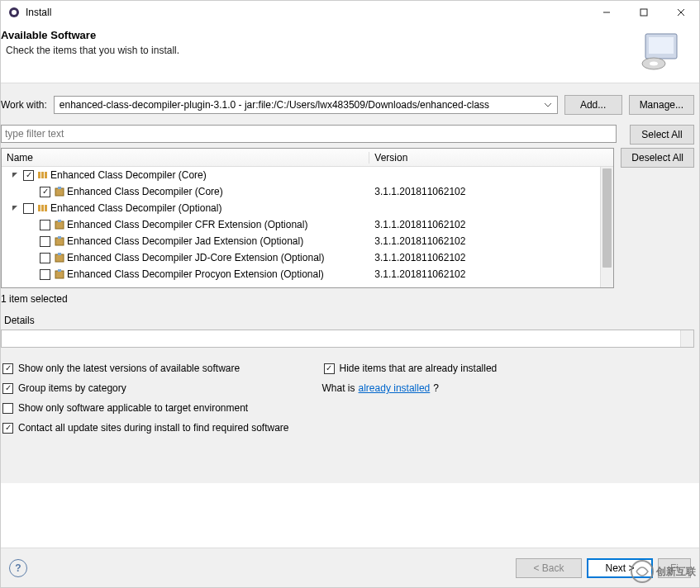 The image size is (700, 588). What do you see at coordinates (410, 388) in the screenshot?
I see `already-installed-hint: What is already installed ?` at bounding box center [410, 388].